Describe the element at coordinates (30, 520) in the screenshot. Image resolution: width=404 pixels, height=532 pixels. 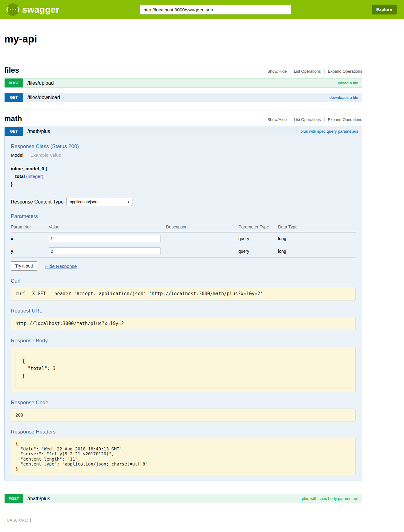
I see `bracket-close: ]` at that location.